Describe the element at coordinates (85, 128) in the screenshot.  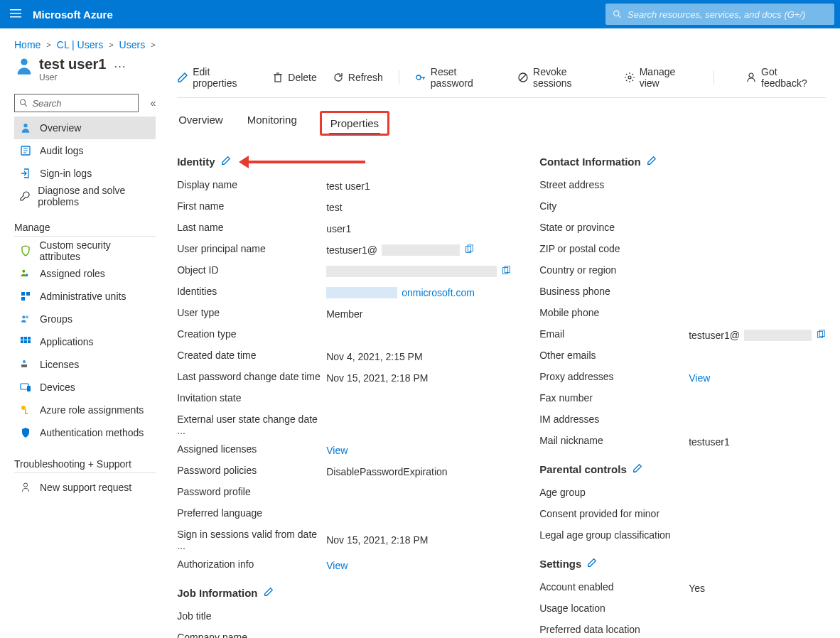
I see `nav-overview: Overview` at that location.